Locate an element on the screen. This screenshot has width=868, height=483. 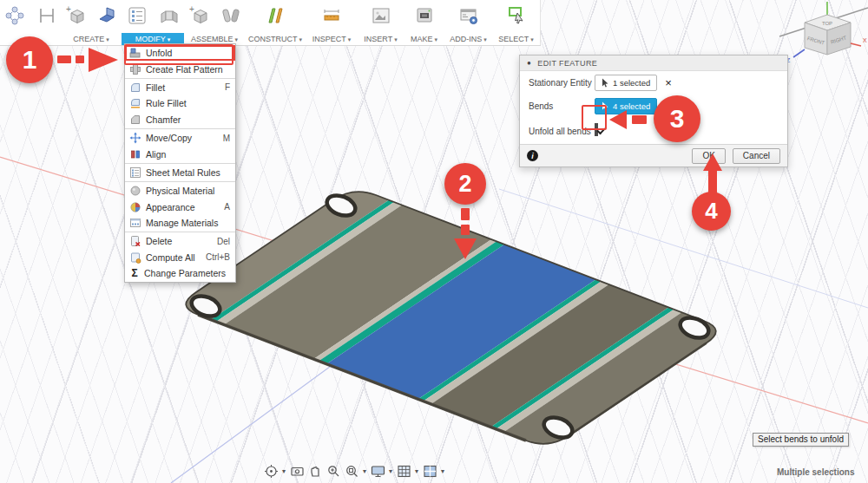
view-cube: TOP FRONT RIGHT X Z is located at coordinates (823, 35).